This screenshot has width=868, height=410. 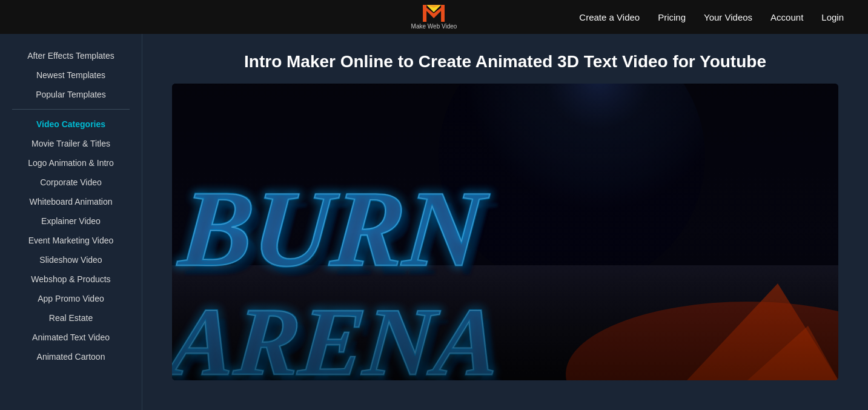 What do you see at coordinates (71, 357) in the screenshot?
I see `sidebar-item-animated-cartoon: Animated Cartoon` at bounding box center [71, 357].